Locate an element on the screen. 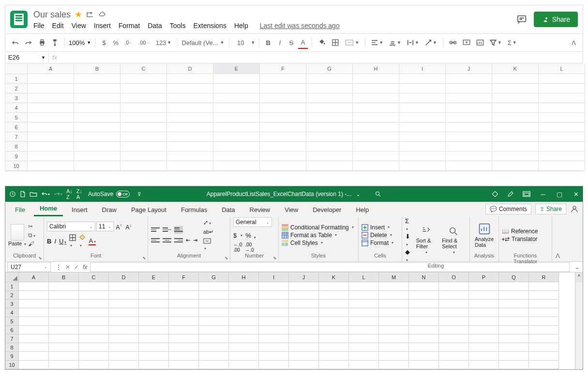 The width and height of the screenshot is (588, 392). tab-page-layout: Page Layout is located at coordinates (149, 210).